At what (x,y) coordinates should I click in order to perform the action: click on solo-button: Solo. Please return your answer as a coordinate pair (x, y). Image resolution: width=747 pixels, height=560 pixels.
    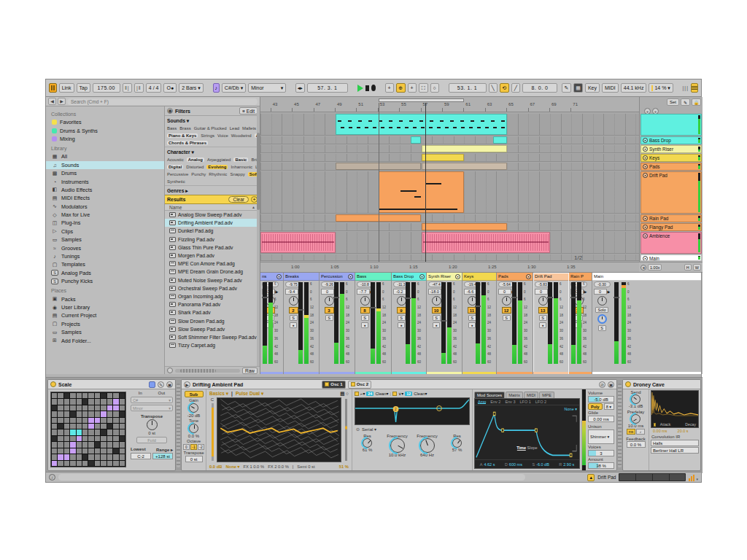
    Looking at the image, I should click on (602, 310).